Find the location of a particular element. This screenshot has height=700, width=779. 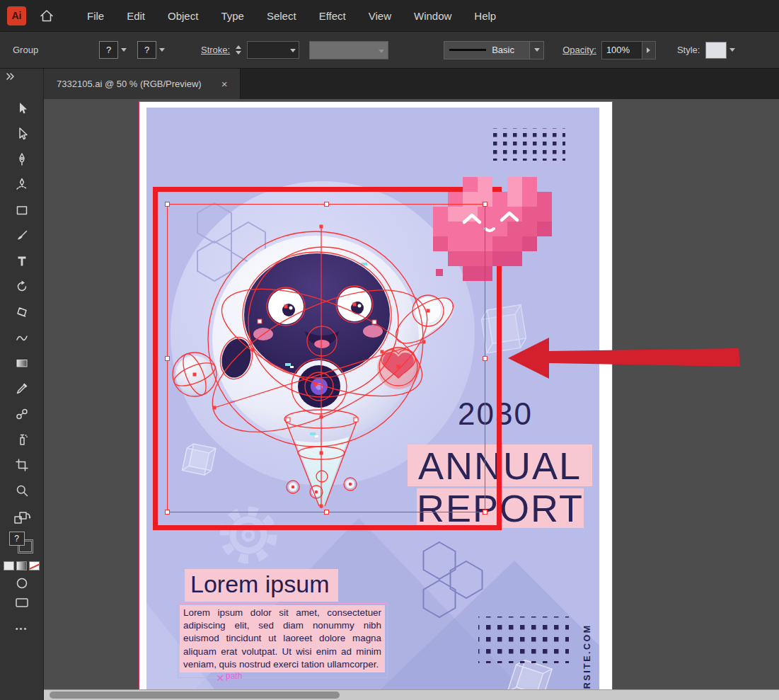

menu-bar: Ai File Edit Object Type Select Effect V… is located at coordinates (389, 16).